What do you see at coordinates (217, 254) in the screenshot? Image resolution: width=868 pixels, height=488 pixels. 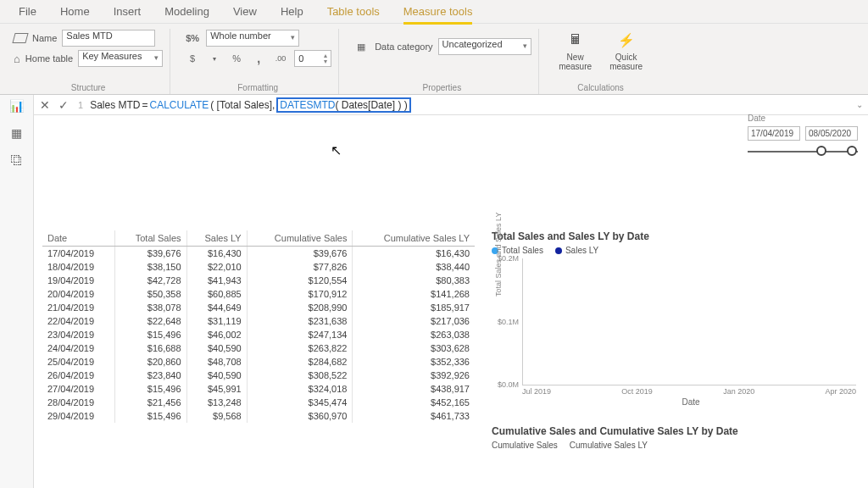 I see `table-cell: $16,430` at bounding box center [217, 254].